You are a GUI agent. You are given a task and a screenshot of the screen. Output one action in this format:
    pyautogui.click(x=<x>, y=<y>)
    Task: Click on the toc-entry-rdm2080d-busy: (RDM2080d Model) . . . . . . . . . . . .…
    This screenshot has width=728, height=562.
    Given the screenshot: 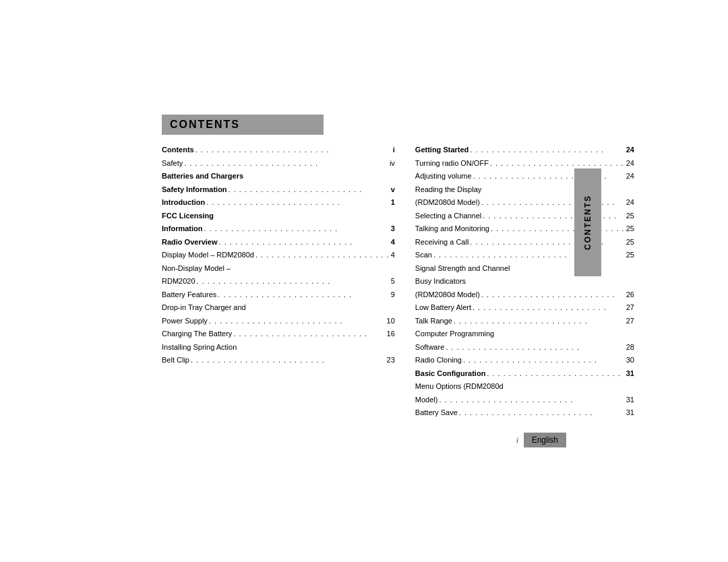 What is the action you would take?
    pyautogui.click(x=524, y=295)
    